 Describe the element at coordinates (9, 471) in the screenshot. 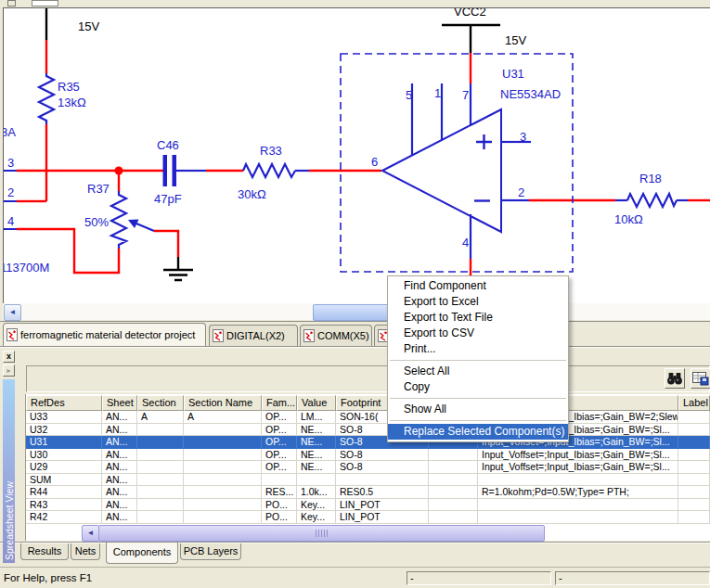

I see `spreadsheet-view-titlebar: Spreadsheet View` at that location.